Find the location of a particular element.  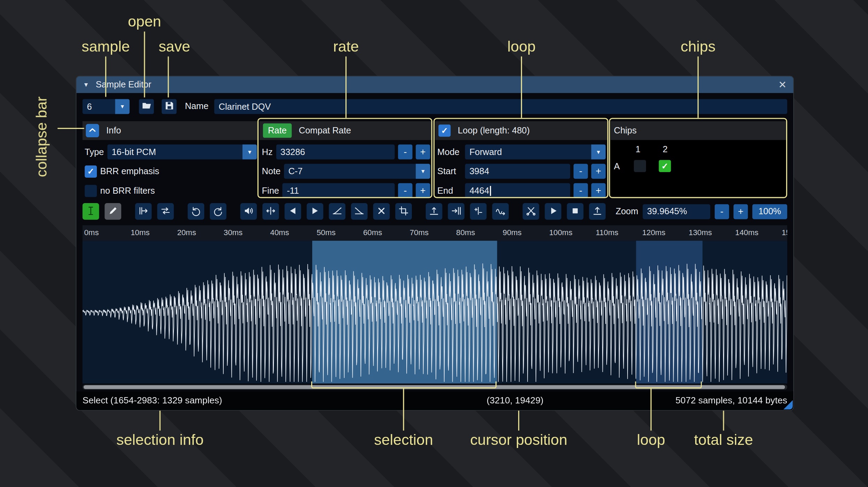

window-collapse-icon: ▼ is located at coordinates (86, 85).